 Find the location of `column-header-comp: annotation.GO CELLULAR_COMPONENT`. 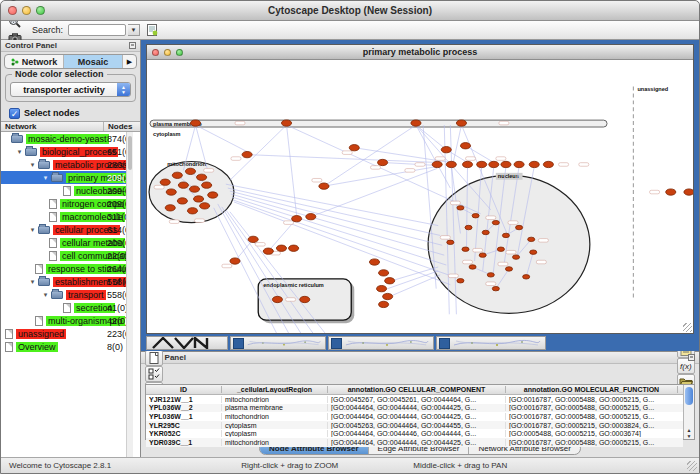

column-header-comp: annotation.GO CELLULAR_COMPONENT is located at coordinates (417, 390).